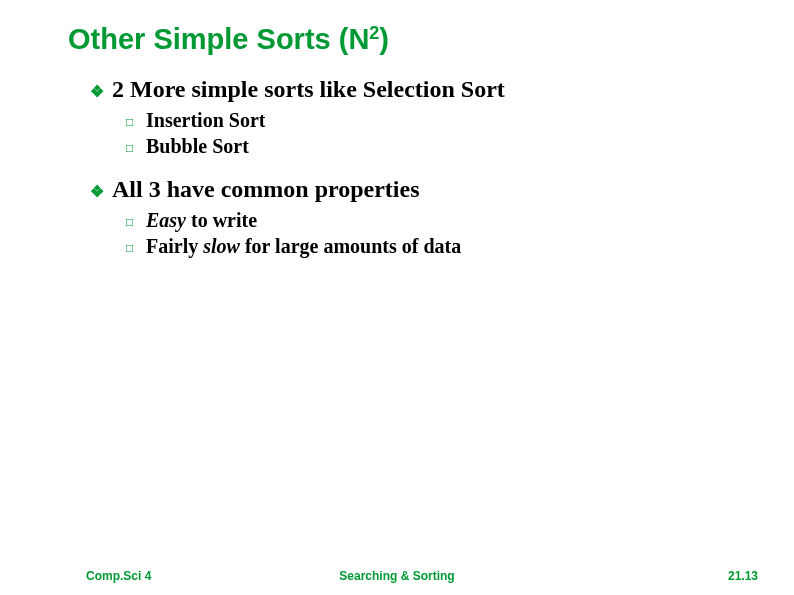 The width and height of the screenshot is (794, 595). What do you see at coordinates (266, 190) in the screenshot?
I see `bullet-text: All 3 have common properties` at bounding box center [266, 190].